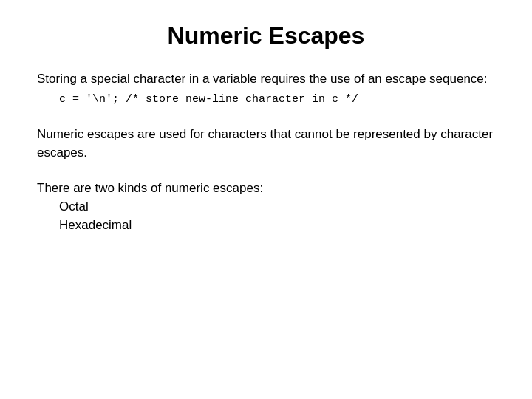  I want to click on code-example: c = '\n'; /* store new-line character in…, so click(277, 100).